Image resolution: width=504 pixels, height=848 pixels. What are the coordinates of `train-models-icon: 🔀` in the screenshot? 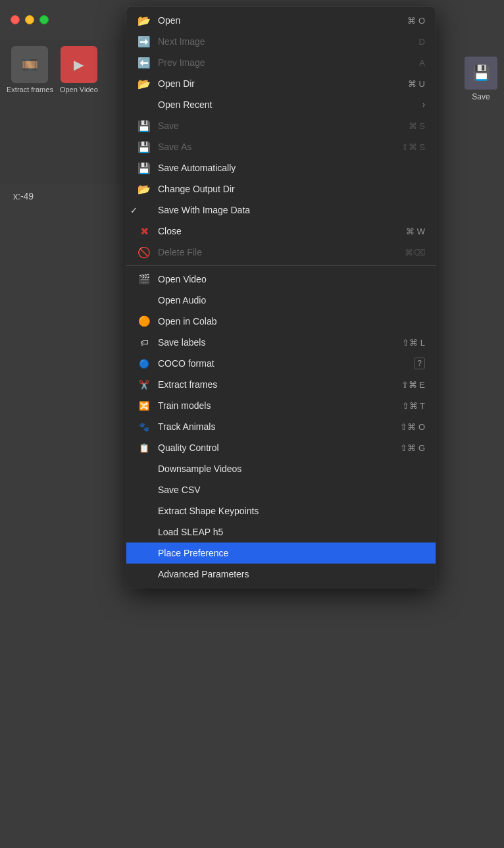 It's located at (144, 406).